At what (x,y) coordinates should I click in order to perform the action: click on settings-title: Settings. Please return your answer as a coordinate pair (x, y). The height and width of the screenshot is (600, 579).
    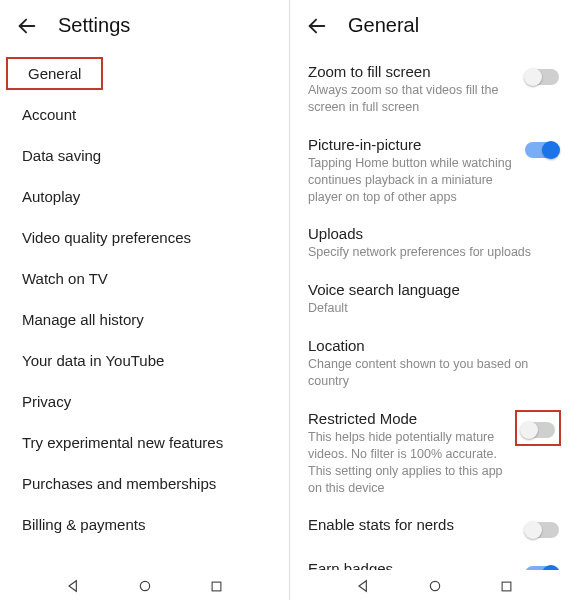
    Looking at the image, I should click on (94, 26).